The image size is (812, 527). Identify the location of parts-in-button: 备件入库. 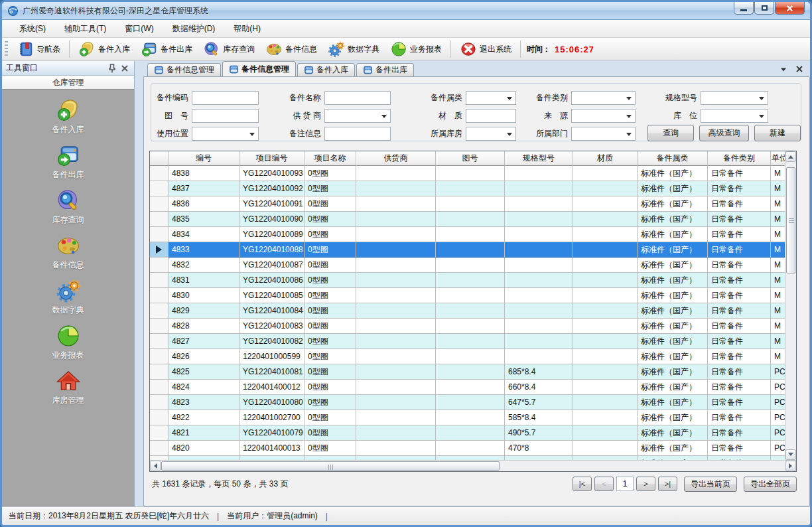
(104, 49).